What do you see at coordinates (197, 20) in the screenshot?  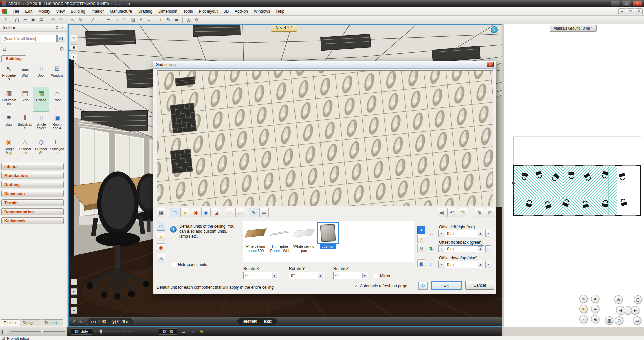 I see `settings-icon: ⚙` at bounding box center [197, 20].